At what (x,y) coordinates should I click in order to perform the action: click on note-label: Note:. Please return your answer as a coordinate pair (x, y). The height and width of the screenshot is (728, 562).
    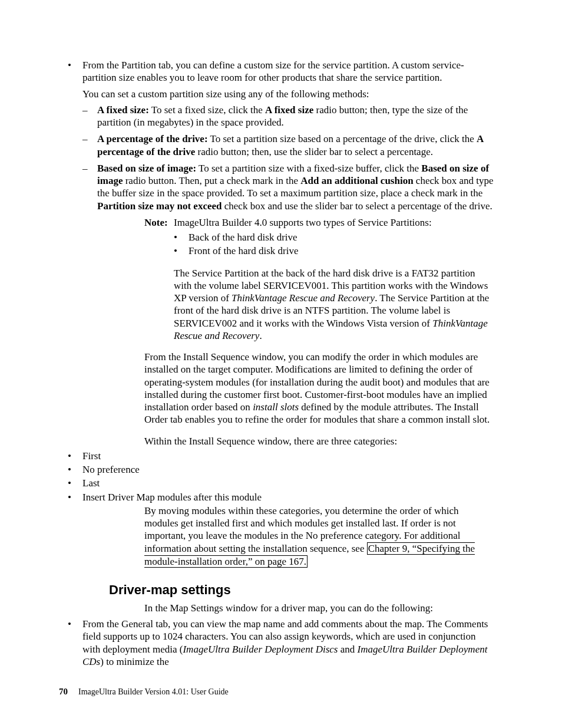
    Looking at the image, I should click on (159, 279).